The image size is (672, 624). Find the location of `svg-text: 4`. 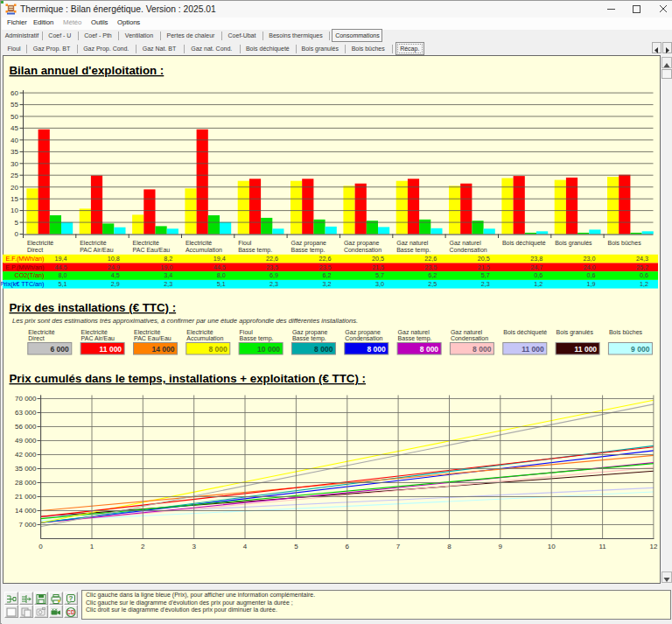

svg-text: 4 is located at coordinates (245, 546).